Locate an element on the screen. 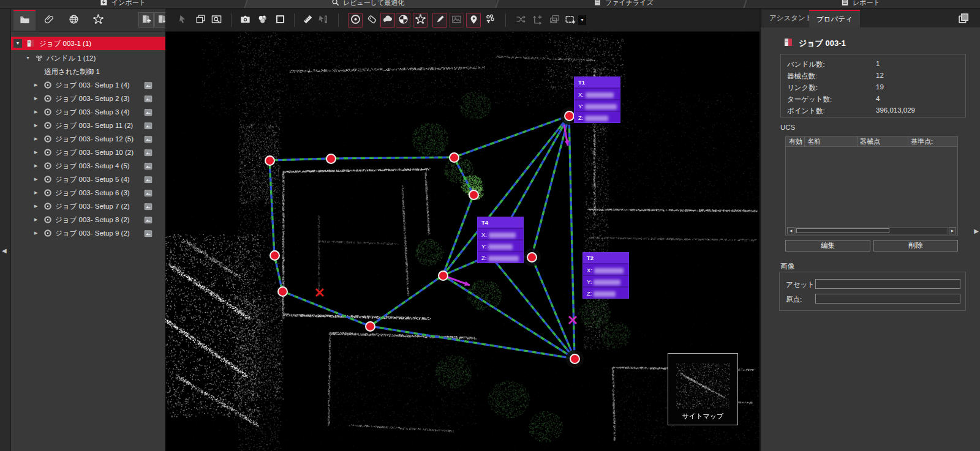 The height and width of the screenshot is (451, 980). show-images-toggle is located at coordinates (456, 20).